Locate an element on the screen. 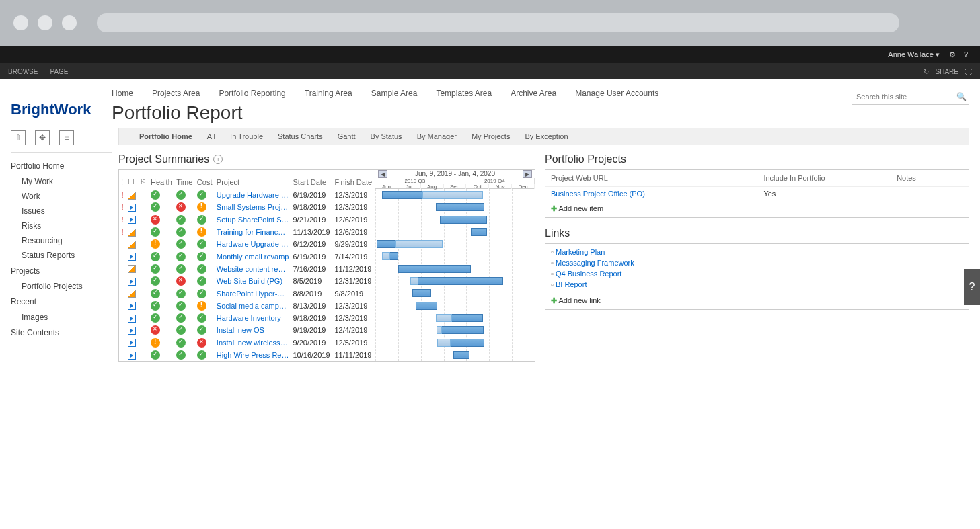 This screenshot has width=980, height=529. tab-item: By Manager is located at coordinates (437, 136).